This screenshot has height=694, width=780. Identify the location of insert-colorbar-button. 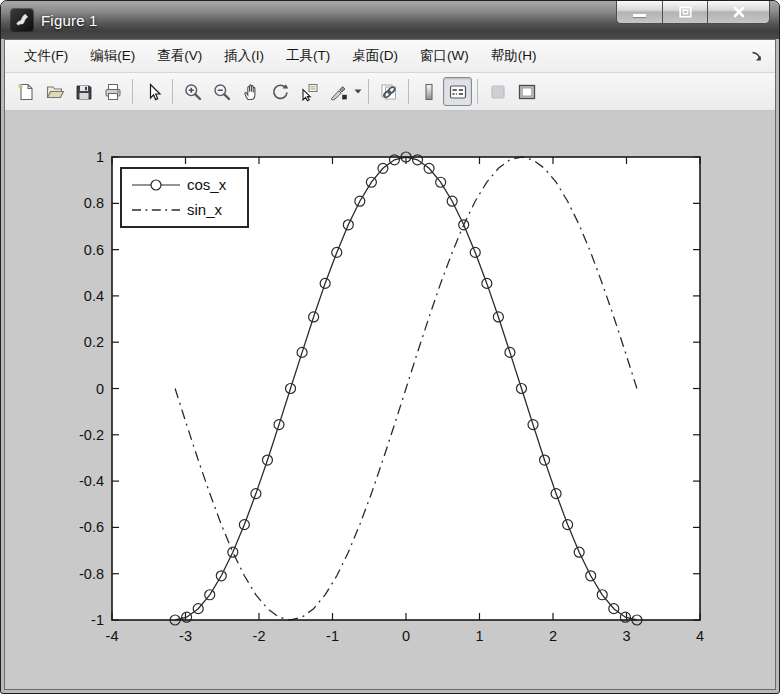
(428, 92).